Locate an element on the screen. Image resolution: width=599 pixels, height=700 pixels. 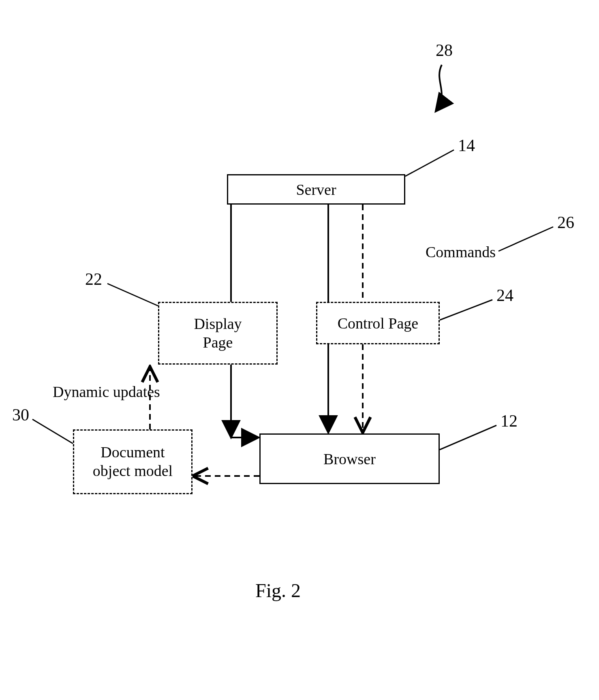
ref-22: 22 is located at coordinates (94, 279).